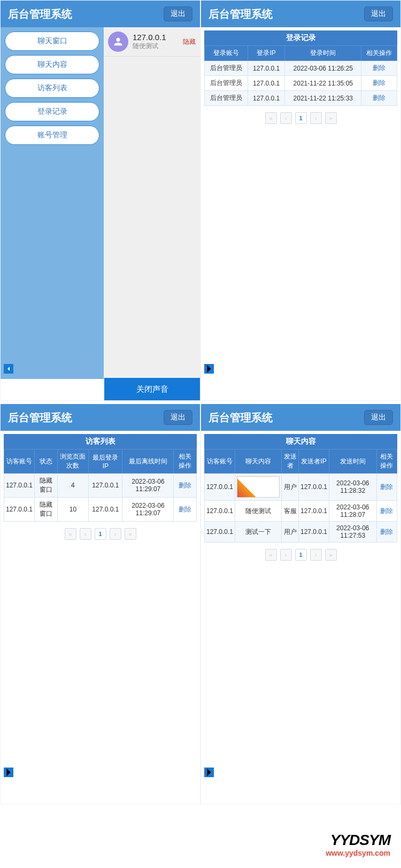 This screenshot has height=868, width=401. I want to click on watermark-brand: YYDSYM, so click(358, 840).